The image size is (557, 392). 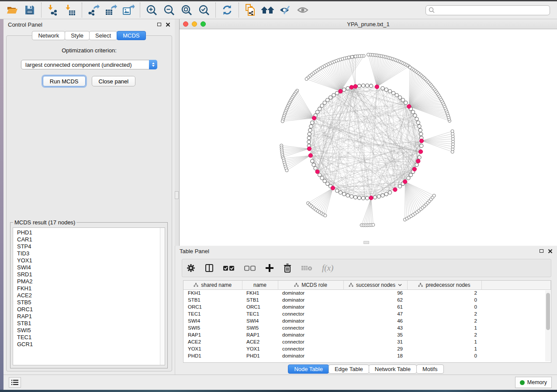 What do you see at coordinates (229, 268) in the screenshot?
I see `select-all-icon` at bounding box center [229, 268].